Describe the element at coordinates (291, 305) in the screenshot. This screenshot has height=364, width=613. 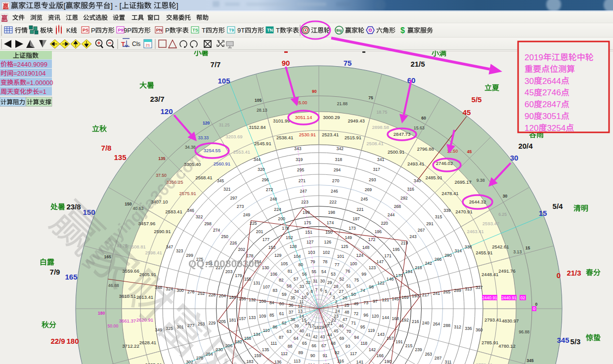
I see `svg-text: 36` at that location.